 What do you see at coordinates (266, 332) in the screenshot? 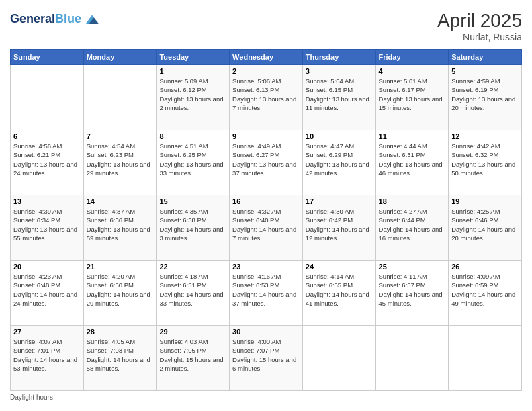
I see `day-number: 30` at bounding box center [266, 332].